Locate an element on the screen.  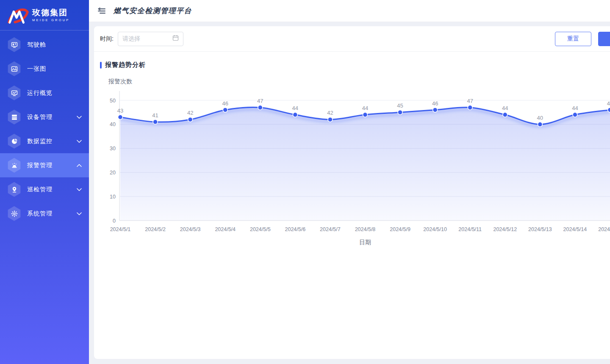
sidebar-item-label: 数据监控 is located at coordinates (40, 141).